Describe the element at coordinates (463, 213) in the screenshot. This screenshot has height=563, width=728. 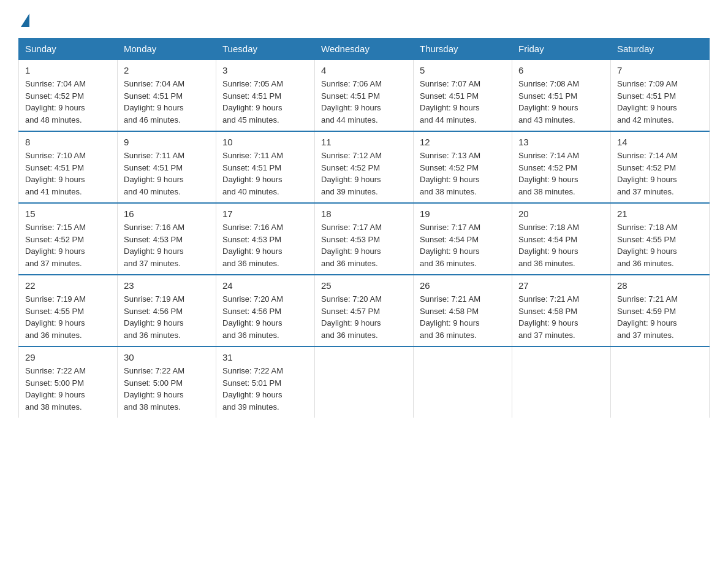
I see `day-number: 19` at that location.